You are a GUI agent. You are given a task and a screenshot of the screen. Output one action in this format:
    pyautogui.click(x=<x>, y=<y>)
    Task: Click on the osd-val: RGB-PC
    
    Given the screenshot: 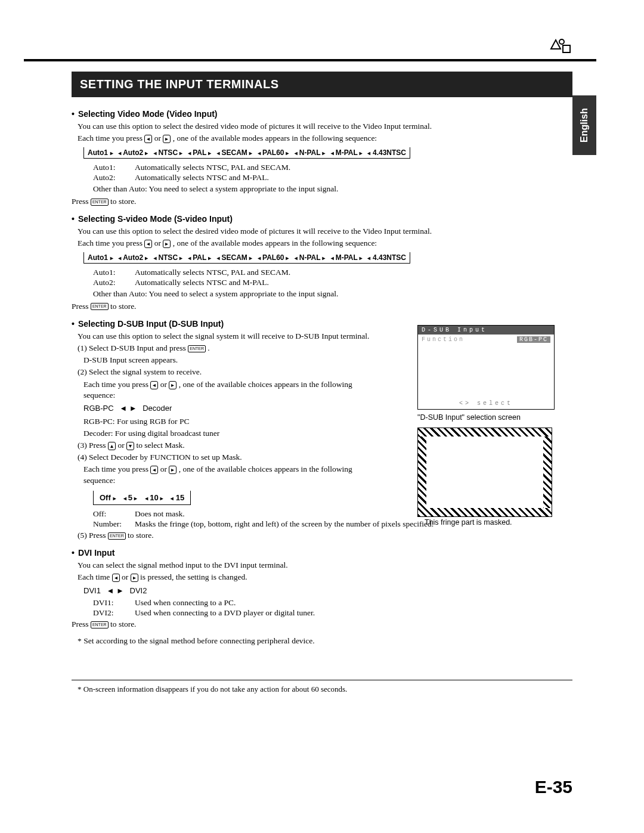 What is the action you would take?
    pyautogui.click(x=534, y=340)
    